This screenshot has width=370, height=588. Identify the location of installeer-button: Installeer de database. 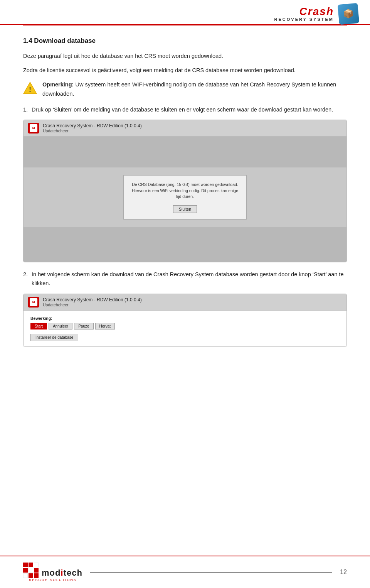
(54, 337).